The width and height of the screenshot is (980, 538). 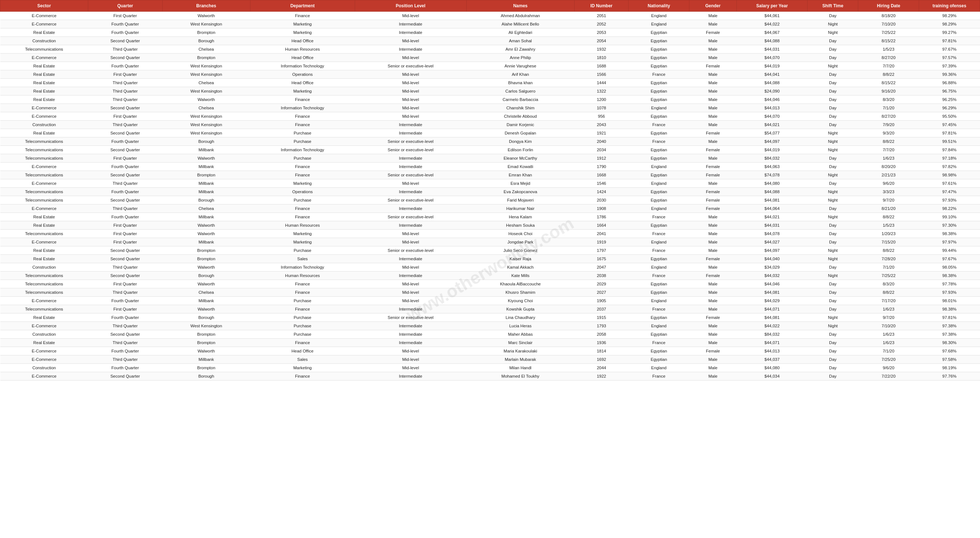 I want to click on cell-salary: $44,022, so click(x=772, y=326).